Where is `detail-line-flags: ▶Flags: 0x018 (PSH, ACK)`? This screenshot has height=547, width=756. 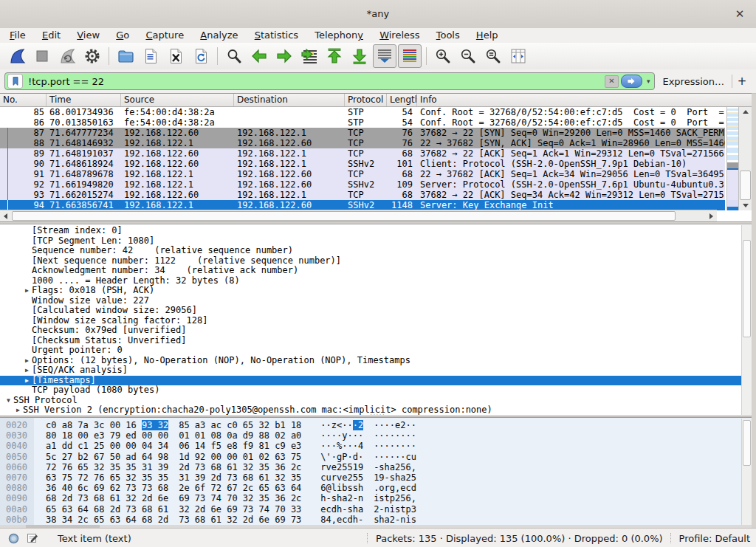 detail-line-flags: ▶Flags: 0x018 (PSH, ACK) is located at coordinates (376, 291).